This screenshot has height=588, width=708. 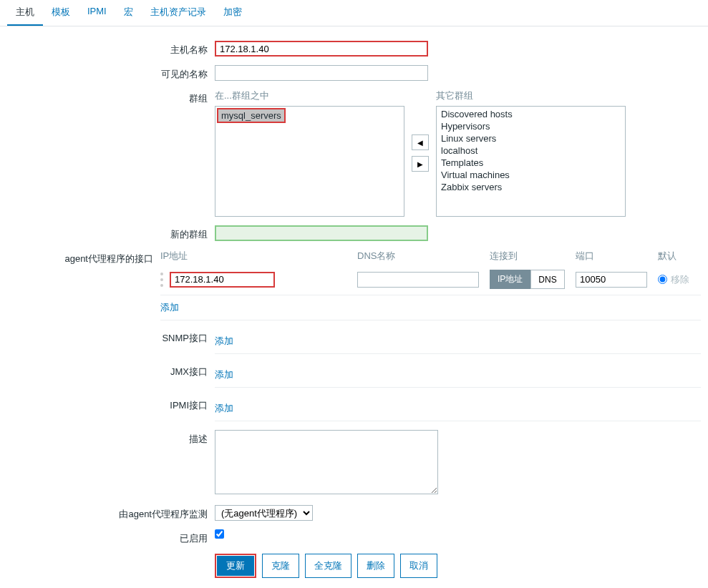 What do you see at coordinates (531, 150) in the screenshot?
I see `list-item: localhost` at bounding box center [531, 150].